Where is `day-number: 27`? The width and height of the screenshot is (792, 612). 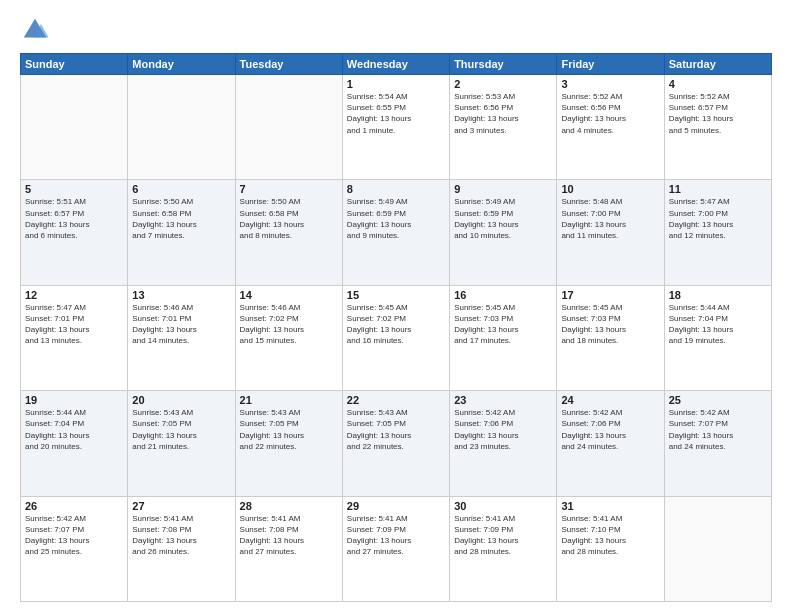
day-number: 27 is located at coordinates (181, 506).